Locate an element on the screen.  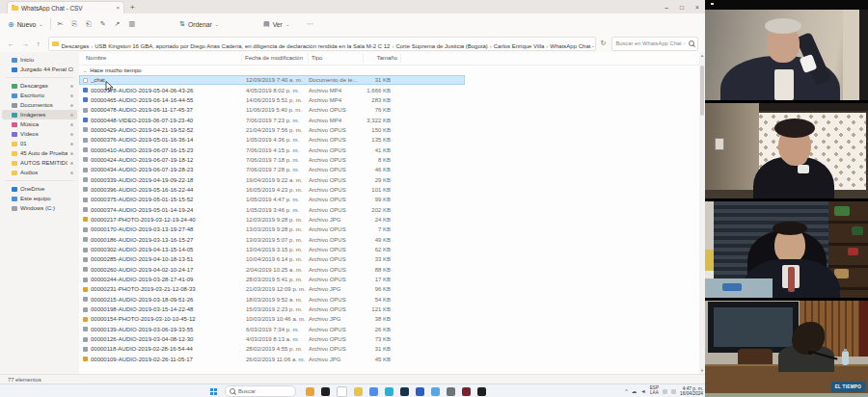
file-row: 00000410-AUDIO-2019-06-07-16-15-237/06/2… is located at coordinates (392, 149).